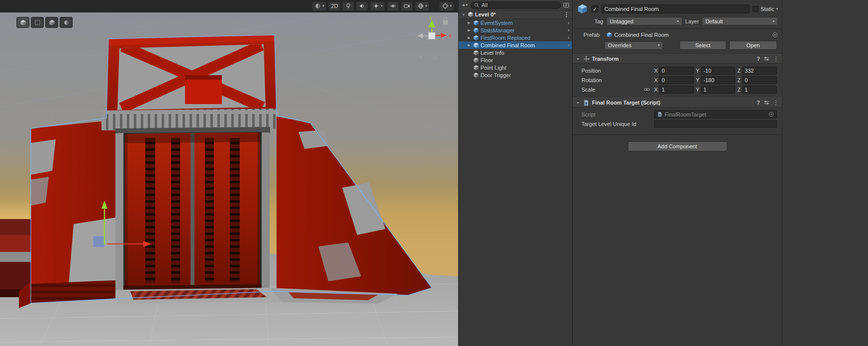 Image resolution: width=868 pixels, height=346 pixels. What do you see at coordinates (677, 103) in the screenshot?
I see `final-room-target-component-header: ▼ Final Room Target (Script) ? ⋮` at bounding box center [677, 103].